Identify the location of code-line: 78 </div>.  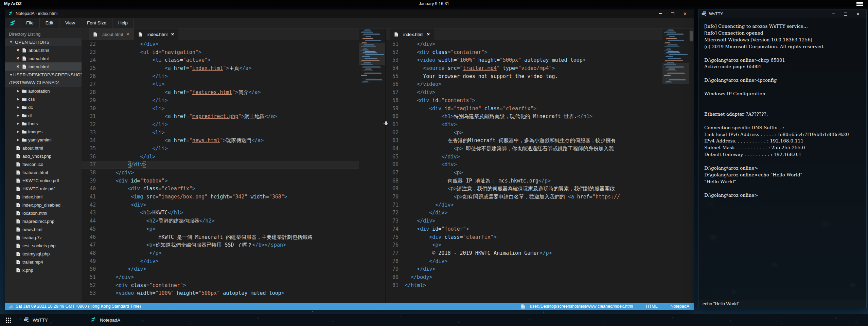
(524, 262).